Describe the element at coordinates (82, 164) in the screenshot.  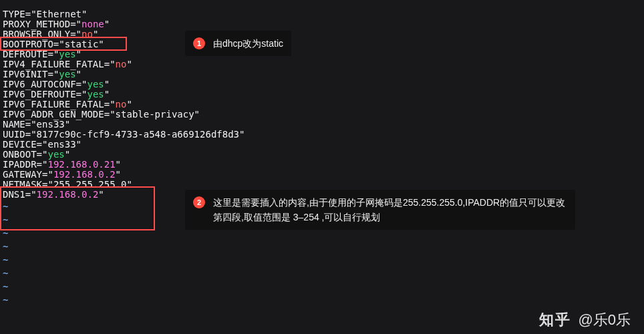
I see `config-value: 192.168.0.21` at that location.